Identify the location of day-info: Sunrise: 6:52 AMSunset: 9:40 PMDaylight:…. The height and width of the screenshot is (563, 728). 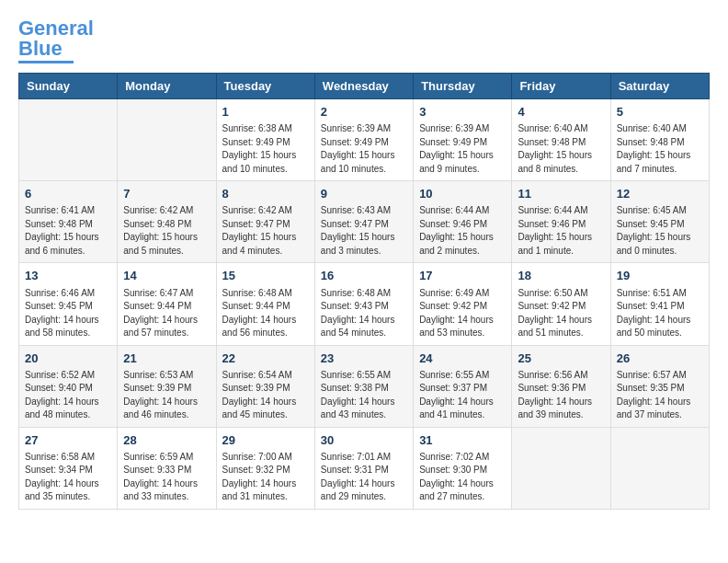
(68, 396).